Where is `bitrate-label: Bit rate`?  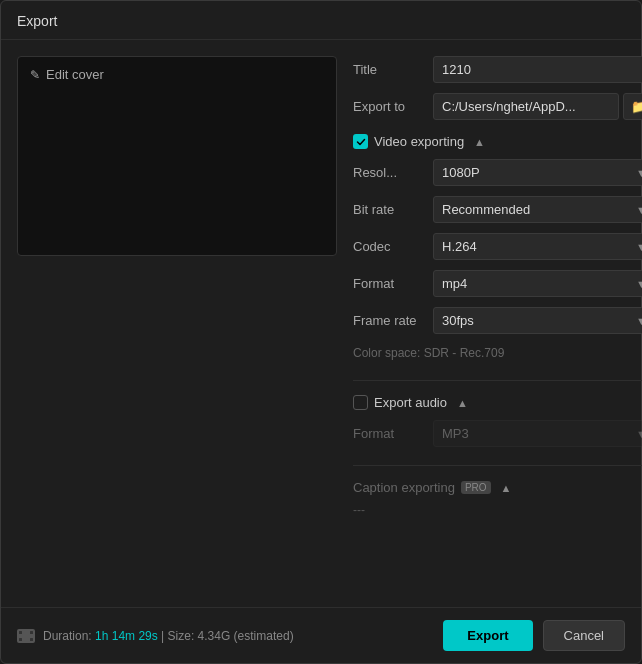 bitrate-label: Bit rate is located at coordinates (393, 210).